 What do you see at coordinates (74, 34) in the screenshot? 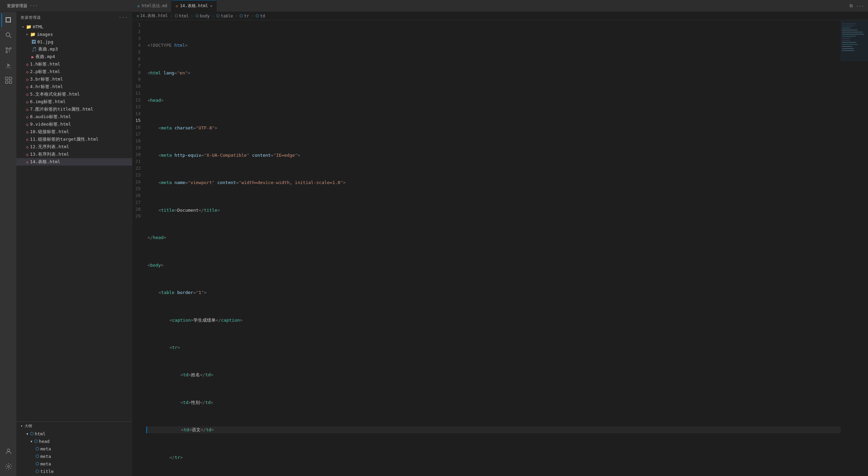
I see `tree-folder-images: ▾ 📁 images` at bounding box center [74, 34].